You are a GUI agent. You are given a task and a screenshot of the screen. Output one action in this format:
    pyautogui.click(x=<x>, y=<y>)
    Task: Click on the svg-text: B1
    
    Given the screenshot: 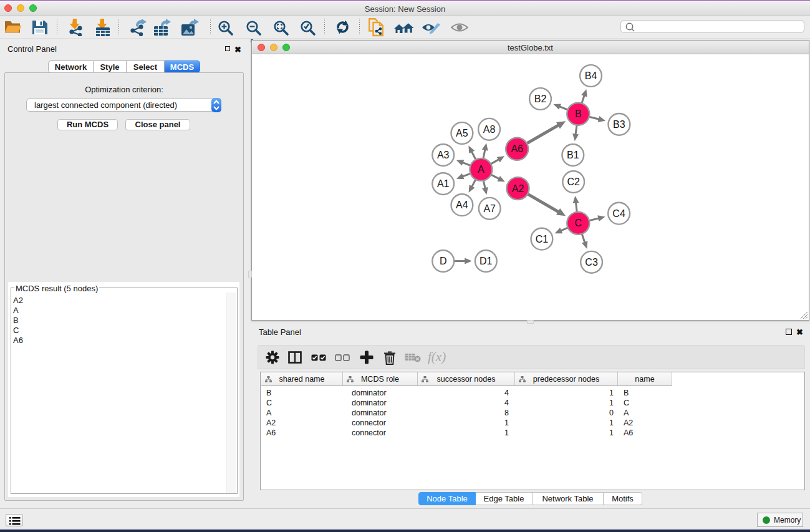 What is the action you would take?
    pyautogui.click(x=573, y=155)
    